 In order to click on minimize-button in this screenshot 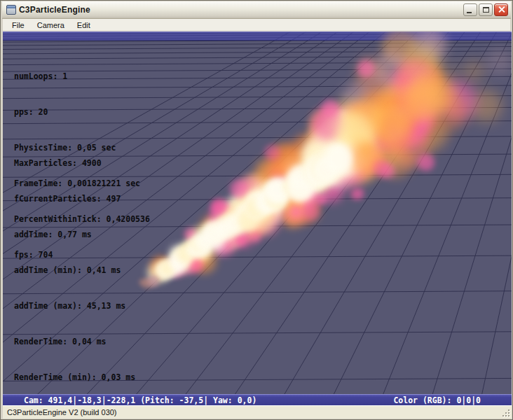, I will do `click(470, 10)`.